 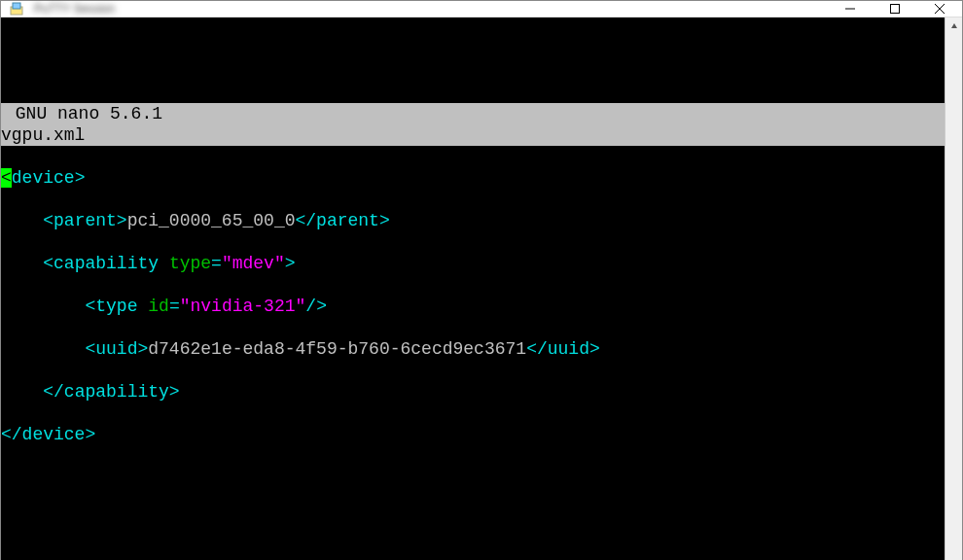 I want to click on nano-filename: vgpu.xml, so click(x=473, y=135).